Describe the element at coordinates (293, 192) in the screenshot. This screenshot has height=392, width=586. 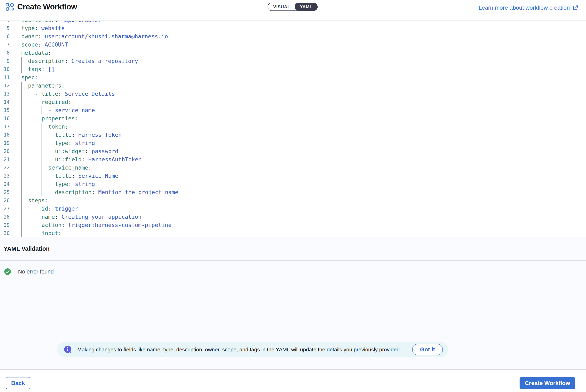
I see `code-line-25: 25description: Mention the project name` at that location.